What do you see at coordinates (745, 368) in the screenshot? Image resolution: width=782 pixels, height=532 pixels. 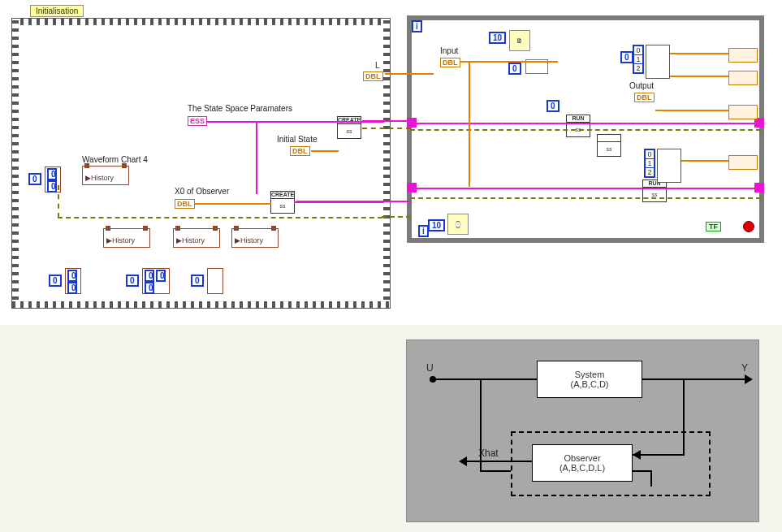 I see `y-label: Y` at bounding box center [745, 368].